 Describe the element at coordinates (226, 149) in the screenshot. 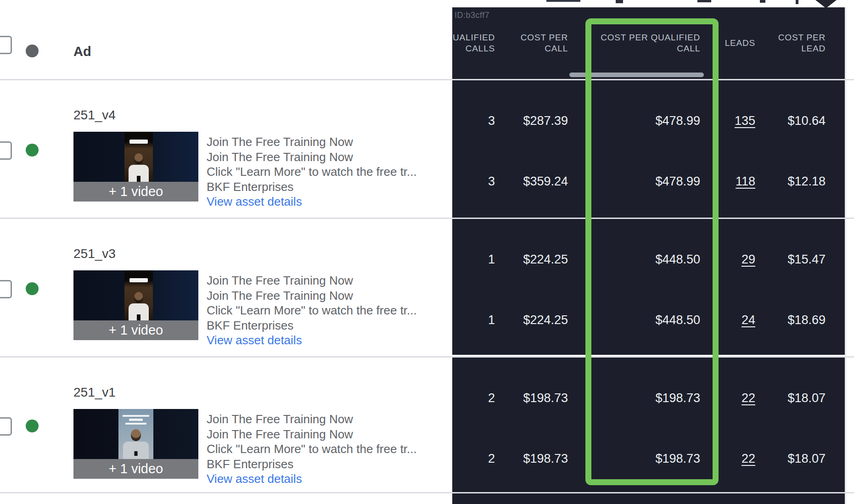

I see `table-row: 251_v4 + 1 video Join The Free Training …` at that location.